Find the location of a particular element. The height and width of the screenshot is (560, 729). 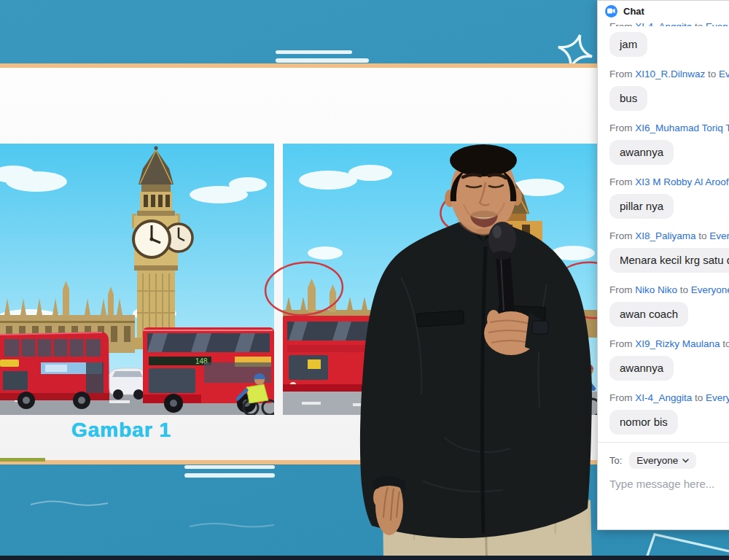

red-bus-left is located at coordinates (55, 370).